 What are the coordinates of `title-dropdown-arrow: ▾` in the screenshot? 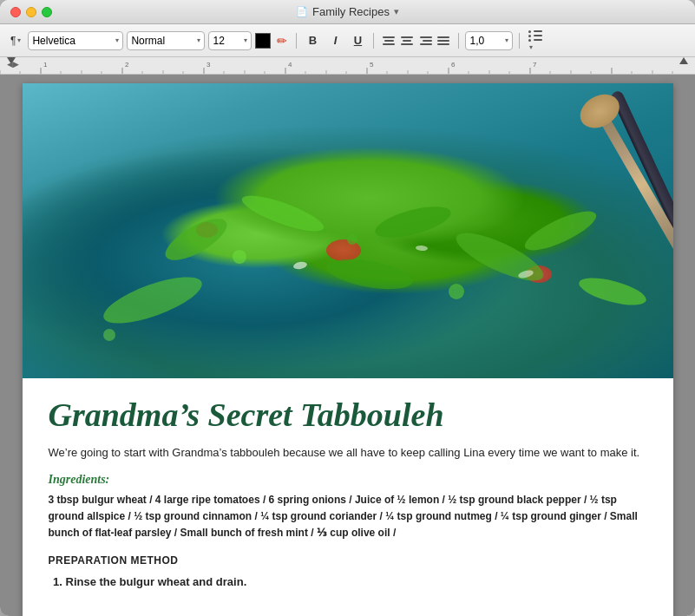 It's located at (397, 12).